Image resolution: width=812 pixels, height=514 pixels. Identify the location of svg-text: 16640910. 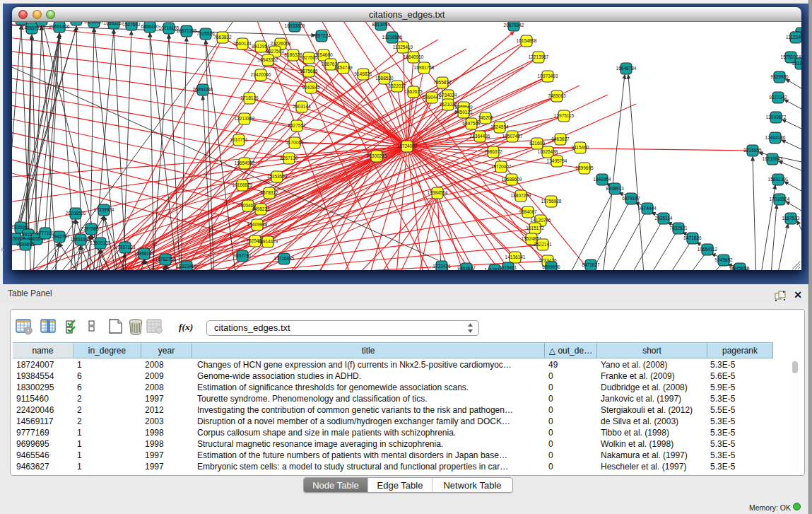
(414, 57).